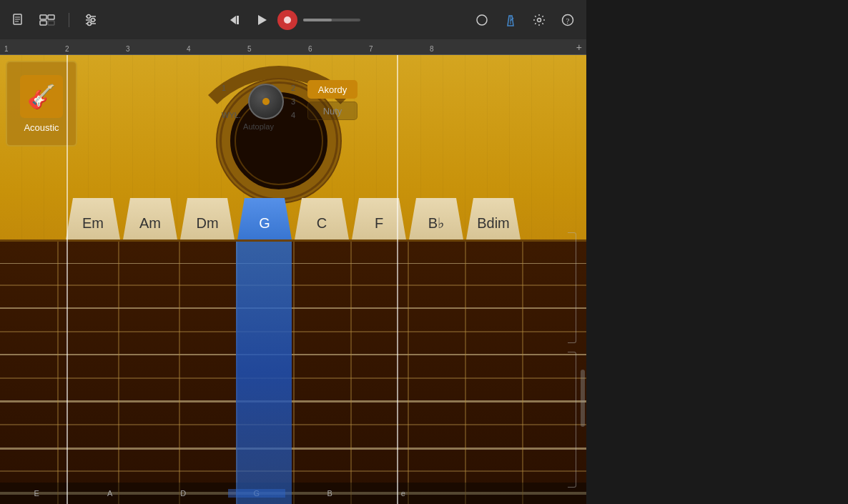 The width and height of the screenshot is (848, 504). I want to click on note-label-e: E, so click(36, 493).